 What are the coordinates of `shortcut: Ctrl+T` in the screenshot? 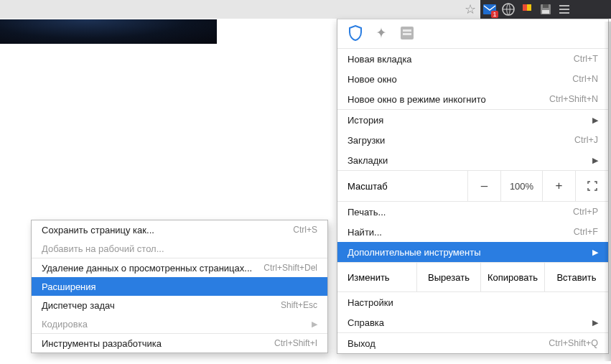 It's located at (586, 59).